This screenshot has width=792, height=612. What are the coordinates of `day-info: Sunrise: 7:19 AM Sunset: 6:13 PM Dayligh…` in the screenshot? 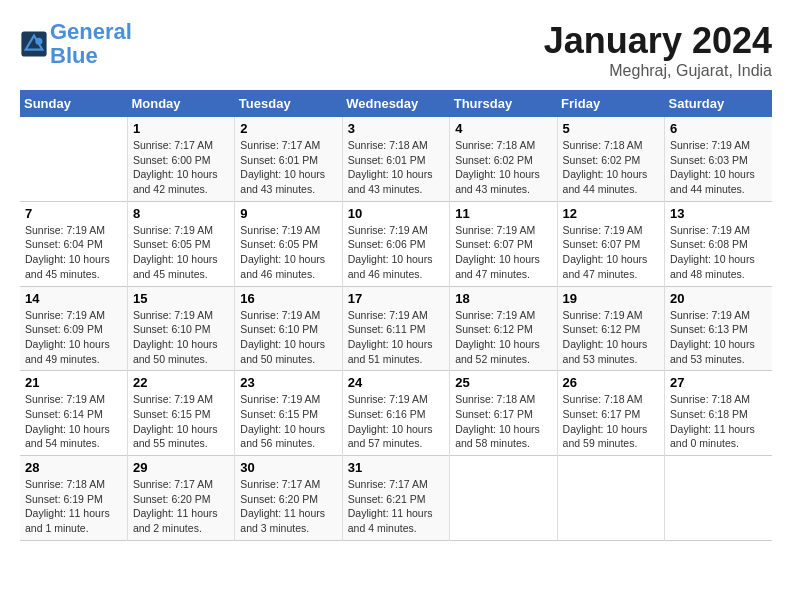 It's located at (718, 338).